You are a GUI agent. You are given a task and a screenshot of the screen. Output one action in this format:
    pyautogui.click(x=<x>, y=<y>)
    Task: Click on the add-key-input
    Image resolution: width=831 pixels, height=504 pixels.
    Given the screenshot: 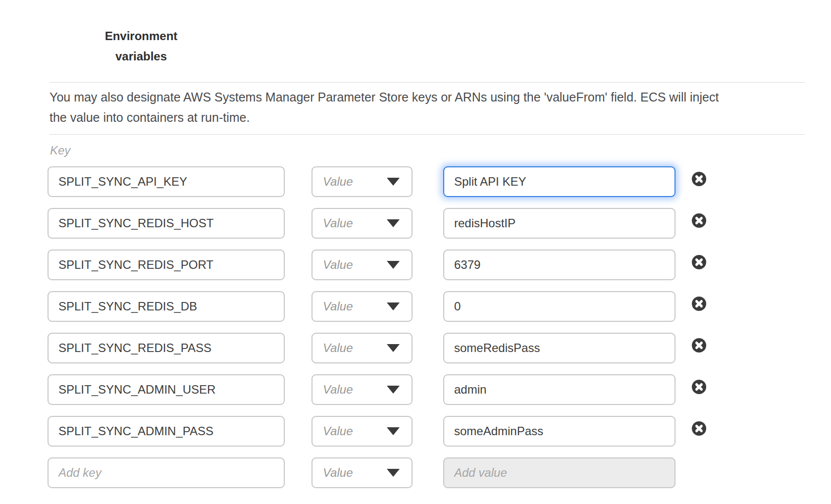 What is the action you would take?
    pyautogui.click(x=166, y=473)
    